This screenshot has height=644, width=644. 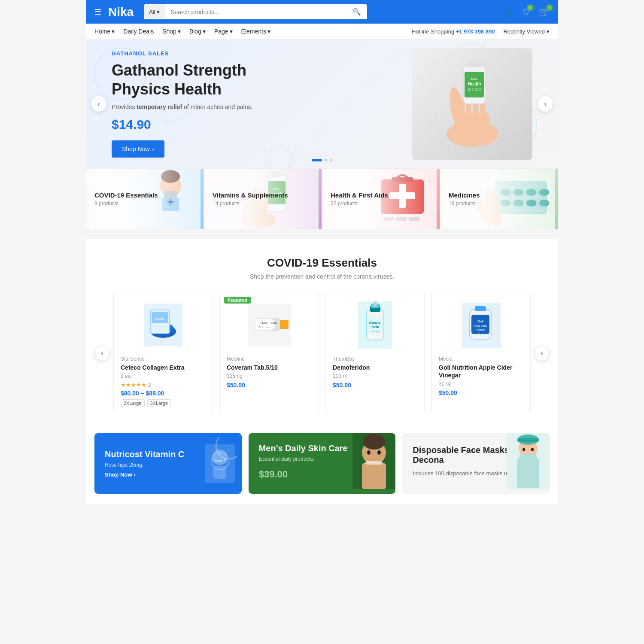 What do you see at coordinates (480, 326) in the screenshot?
I see `svg-text: Apple Cider` at bounding box center [480, 326].